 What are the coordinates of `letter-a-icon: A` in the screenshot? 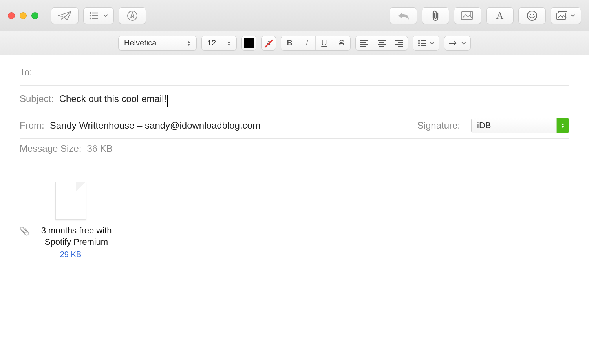 It's located at (500, 16).